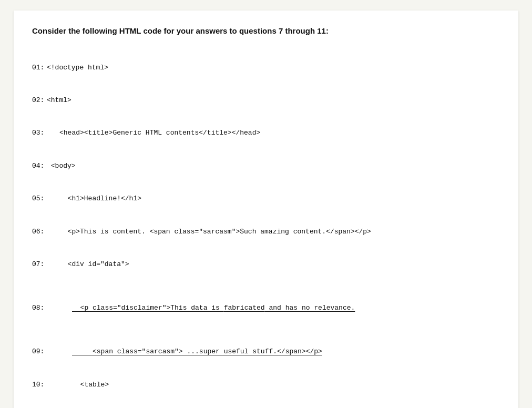  What do you see at coordinates (213, 308) in the screenshot?
I see `code-content-08: <p class="disclaimer">This data is fabri…` at bounding box center [213, 308].